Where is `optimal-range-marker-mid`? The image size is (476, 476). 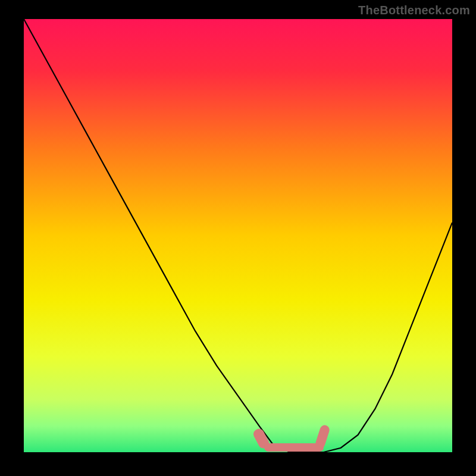 optimal-range-marker-mid is located at coordinates (294, 447).